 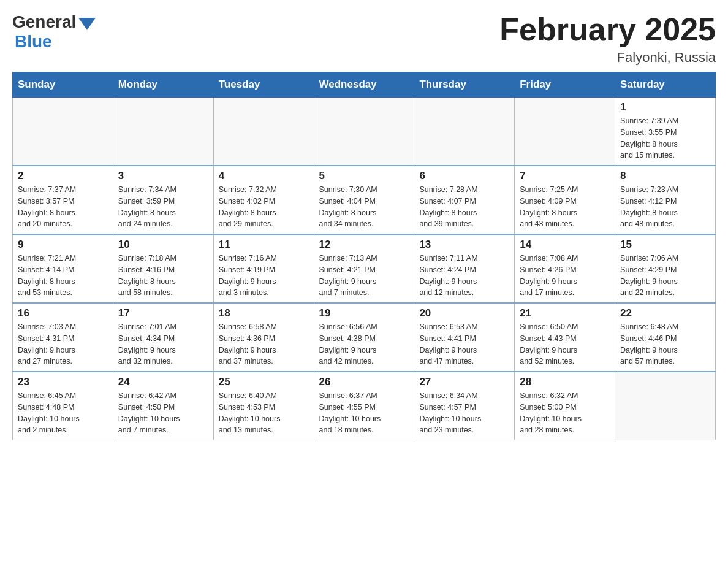 I want to click on table-row: 17Sunrise: 7:01 AM Sunset: 4:34 PM Dayli…, so click(x=163, y=337).